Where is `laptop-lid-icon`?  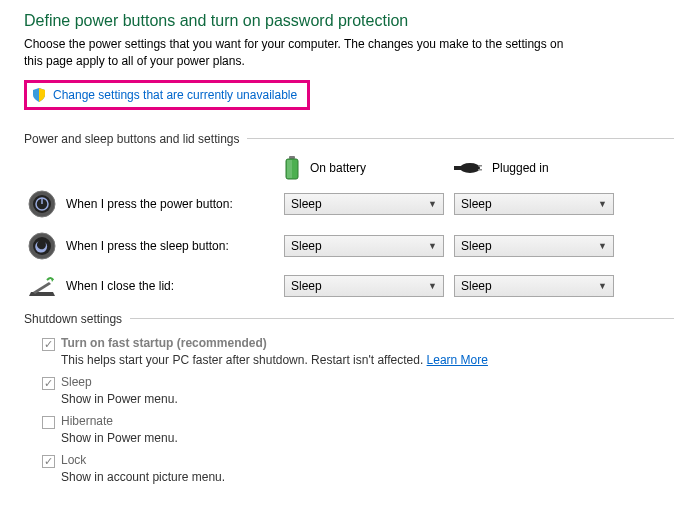
laptop-lid-icon is located at coordinates (42, 286).